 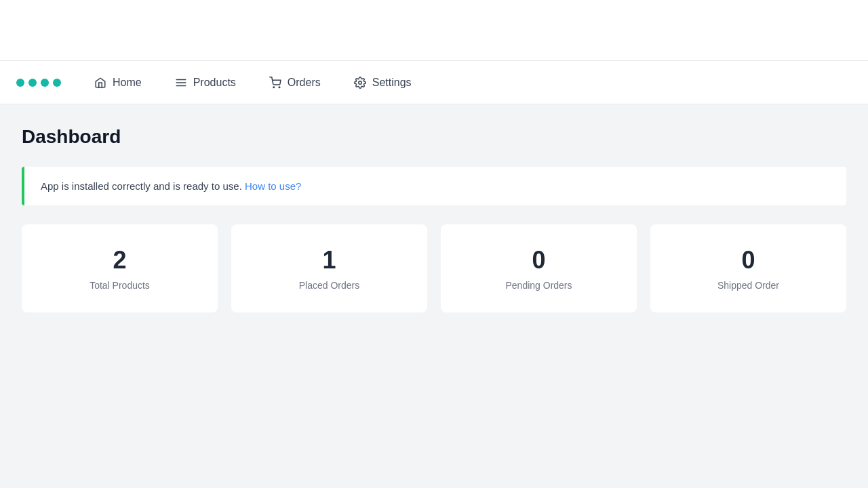 I want to click on stat-card-shipped-order: 0 Shipped Order, so click(x=749, y=268).